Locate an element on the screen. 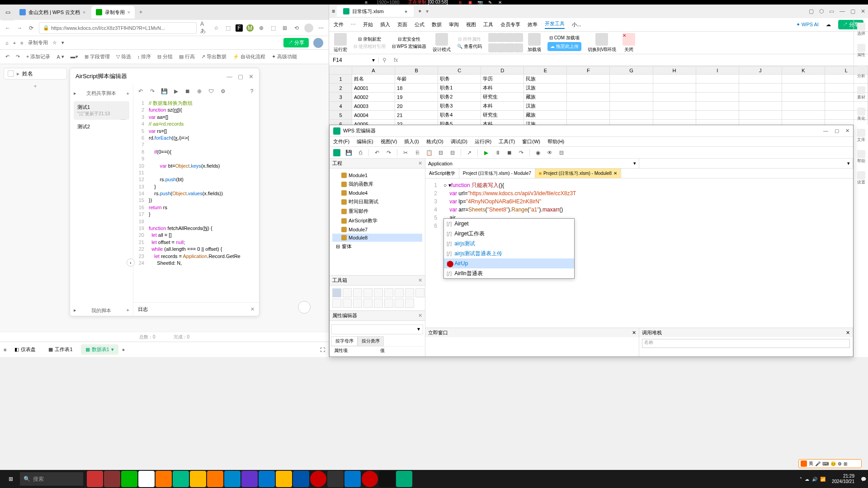 This screenshot has width=868, height=488. ac-option: [ƒ]Airget is located at coordinates (509, 224).